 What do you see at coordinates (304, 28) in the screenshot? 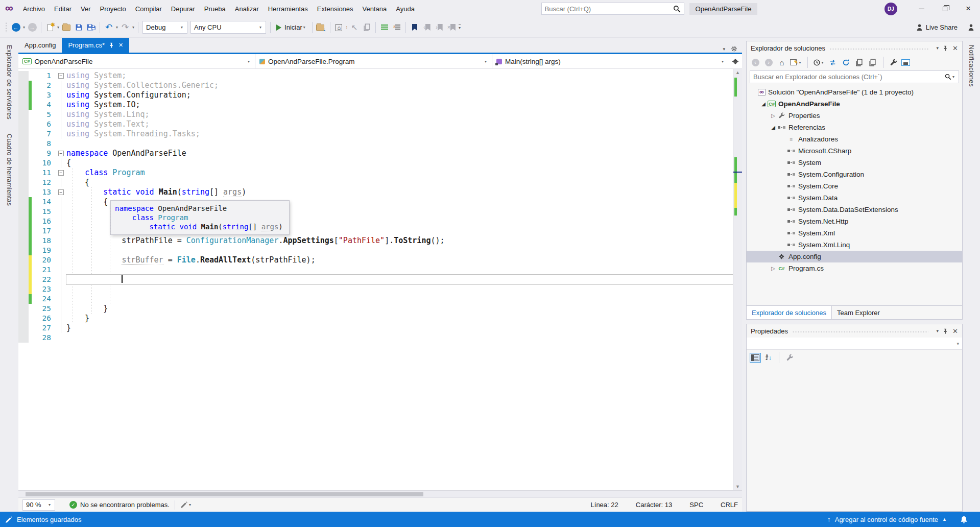
I see `start-dropdown-icon: ▾` at bounding box center [304, 28].